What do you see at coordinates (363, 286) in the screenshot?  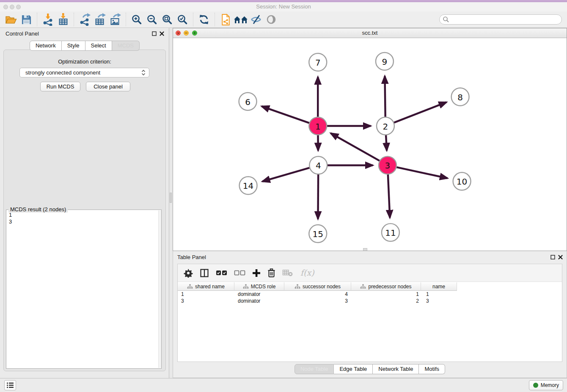 I see `hierarchy-icon` at bounding box center [363, 286].